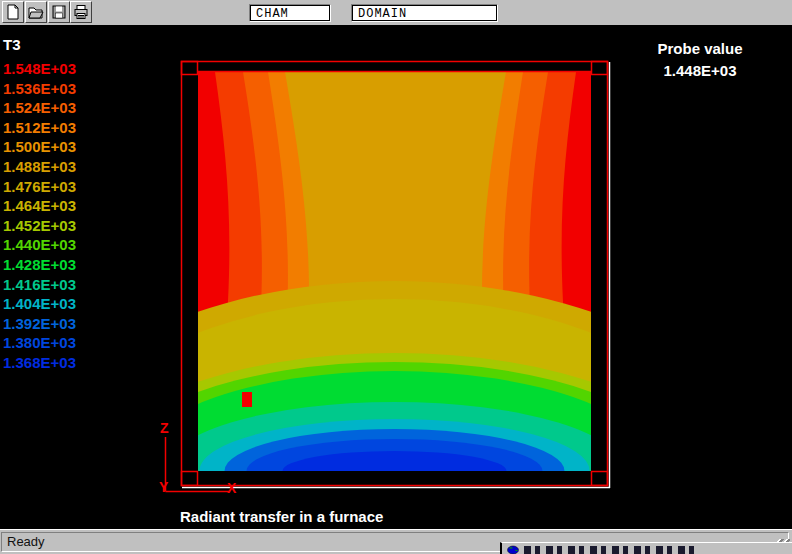 The height and width of the screenshot is (554, 792). What do you see at coordinates (646, 548) in the screenshot?
I see `partial-background-window` at bounding box center [646, 548].